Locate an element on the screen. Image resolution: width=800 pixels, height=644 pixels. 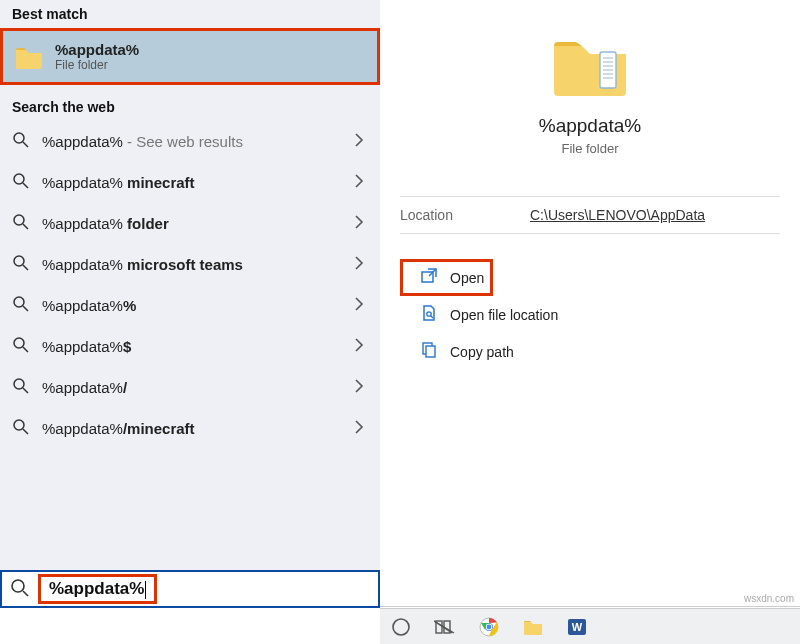
best-match-title: %appdata% is located at coordinates (97, 50).